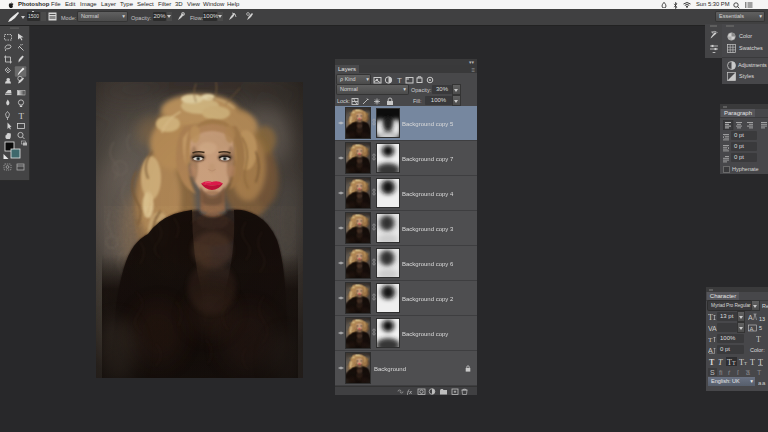  What do you see at coordinates (738, 372) in the screenshot?
I see `svg-text: ſ` at bounding box center [738, 372].